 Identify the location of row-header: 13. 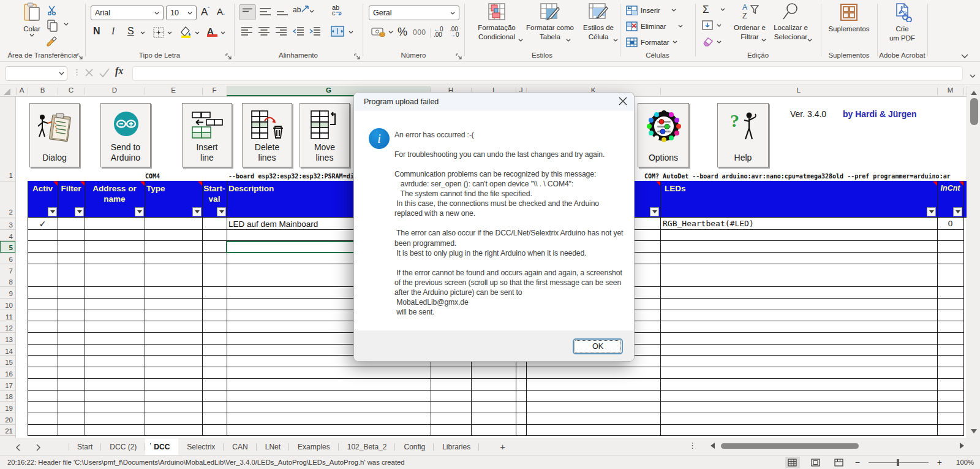
(7, 338).